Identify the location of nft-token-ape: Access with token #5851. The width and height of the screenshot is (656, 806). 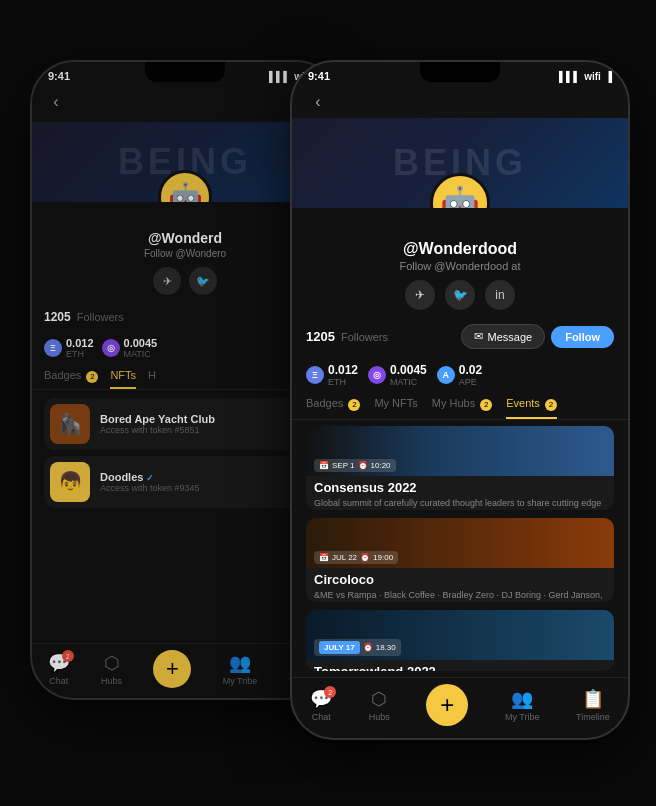
(210, 430).